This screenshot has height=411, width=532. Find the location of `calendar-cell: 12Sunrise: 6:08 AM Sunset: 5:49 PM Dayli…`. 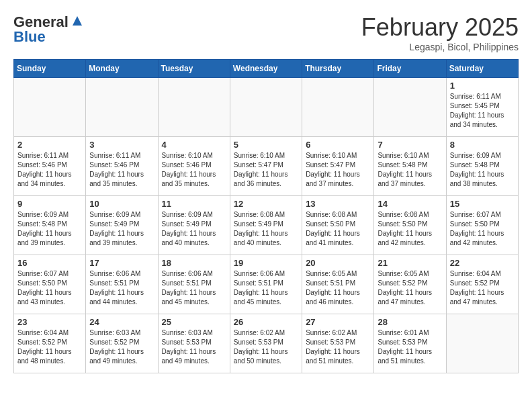

calendar-cell: 12Sunrise: 6:08 AM Sunset: 5:49 PM Dayli… is located at coordinates (266, 226).